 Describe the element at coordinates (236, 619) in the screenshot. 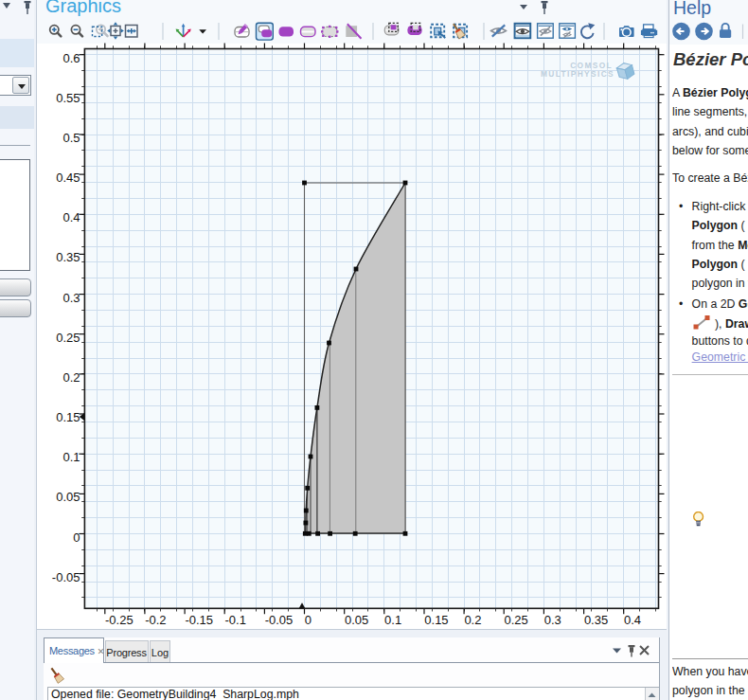

I see `svg-text: -0.1` at that location.